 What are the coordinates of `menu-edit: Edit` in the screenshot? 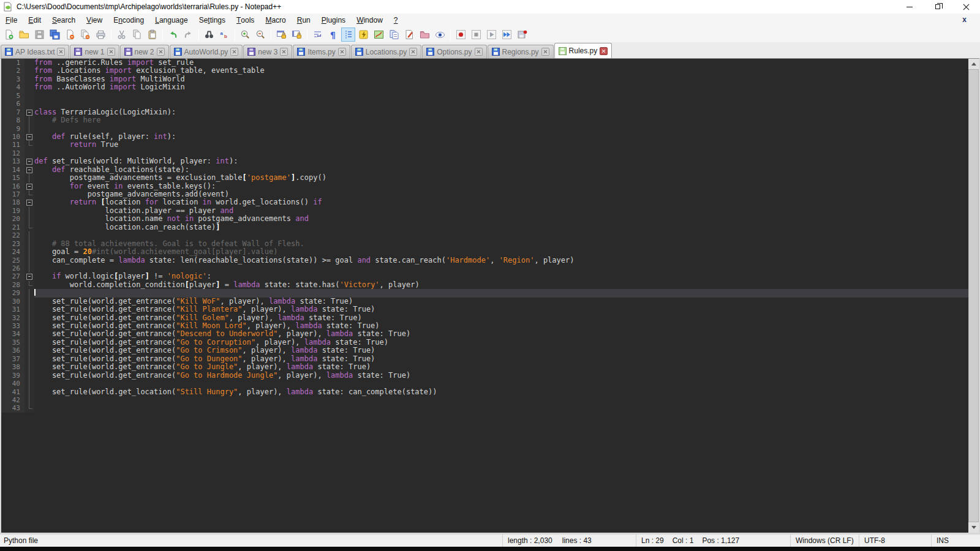 It's located at (34, 20).